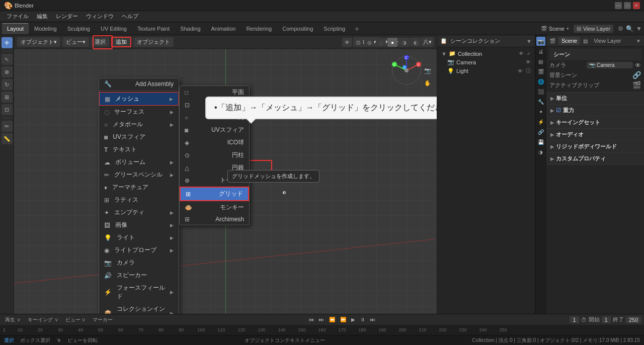 The height and width of the screenshot is (345, 644). What do you see at coordinates (574, 320) in the screenshot?
I see `current-frame-value: 1` at bounding box center [574, 320].